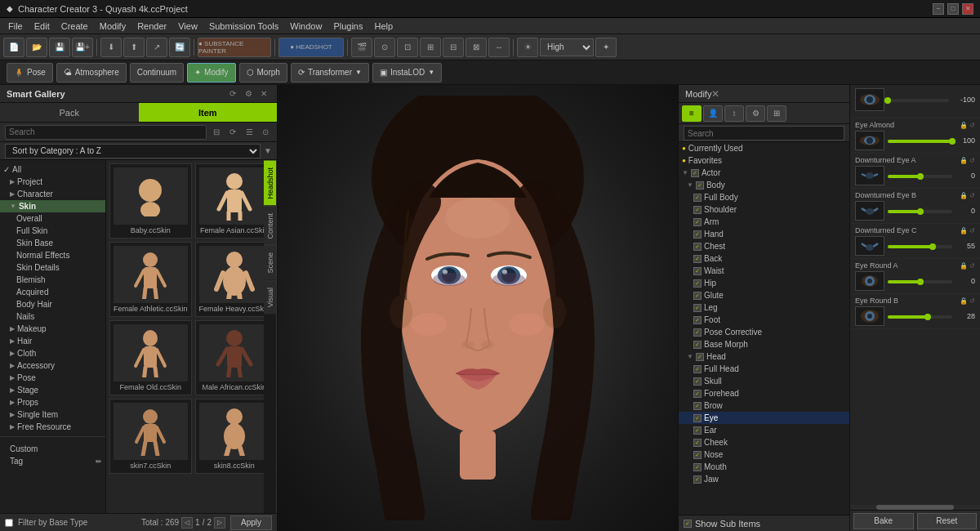 The height and width of the screenshot is (531, 980). I want to click on downturned-c-handle, so click(933, 247).